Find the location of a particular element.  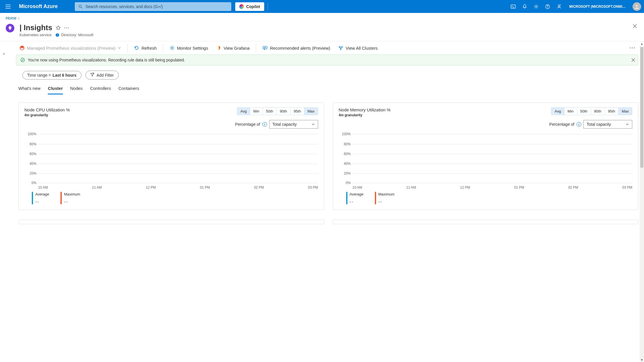

page-title: | Insights is located at coordinates (36, 28).